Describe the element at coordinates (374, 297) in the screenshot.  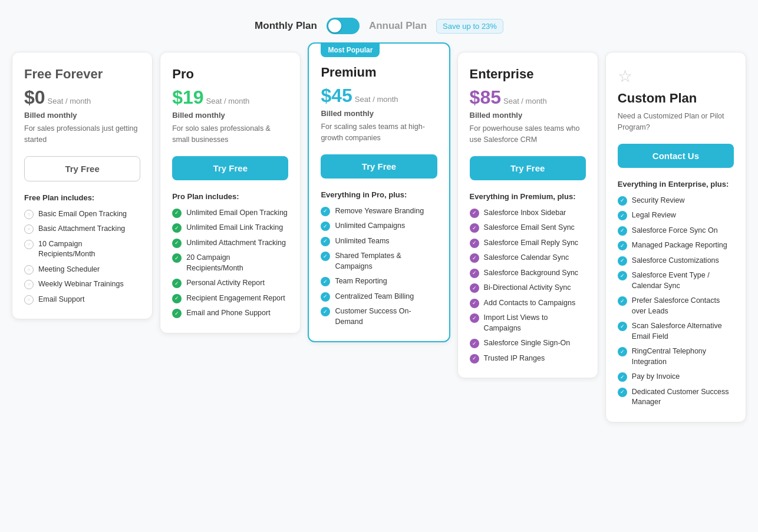
I see `feature-text: Centralized Team Billing` at that location.